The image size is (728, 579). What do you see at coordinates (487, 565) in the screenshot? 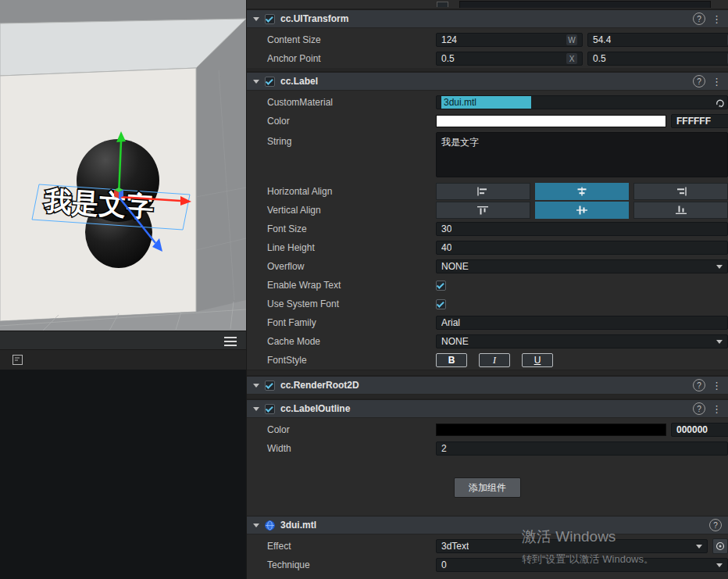
I see `row-technique: Technique 0` at bounding box center [487, 565].